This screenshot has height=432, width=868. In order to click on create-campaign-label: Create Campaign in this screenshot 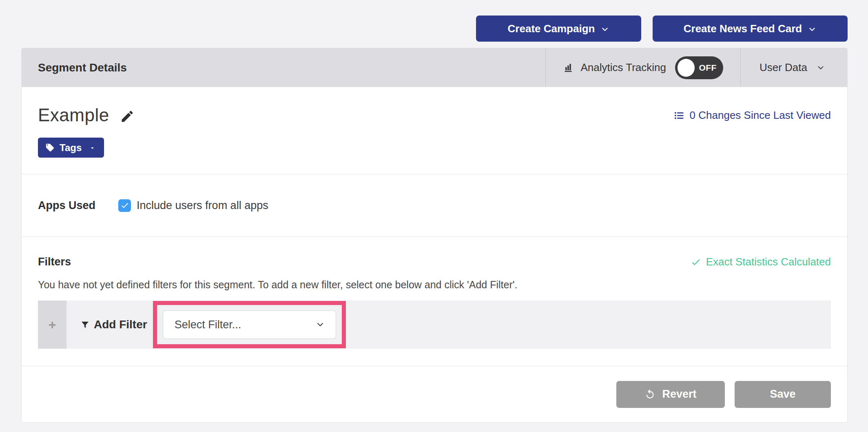, I will do `click(551, 29)`.